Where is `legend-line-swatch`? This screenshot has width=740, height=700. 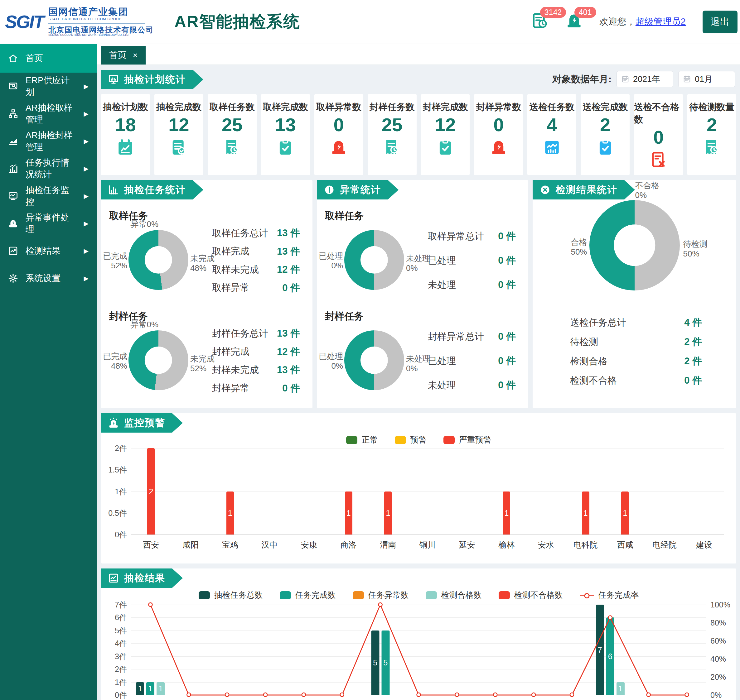
legend-line-swatch is located at coordinates (587, 595).